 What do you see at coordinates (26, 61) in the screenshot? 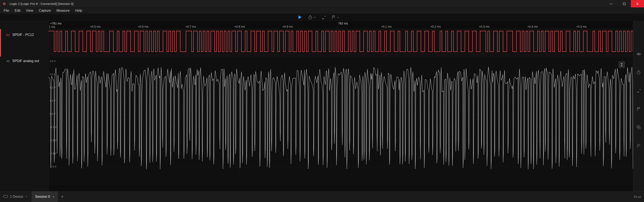
I see `analog-channel-label: SPDIF analog out` at bounding box center [26, 61].